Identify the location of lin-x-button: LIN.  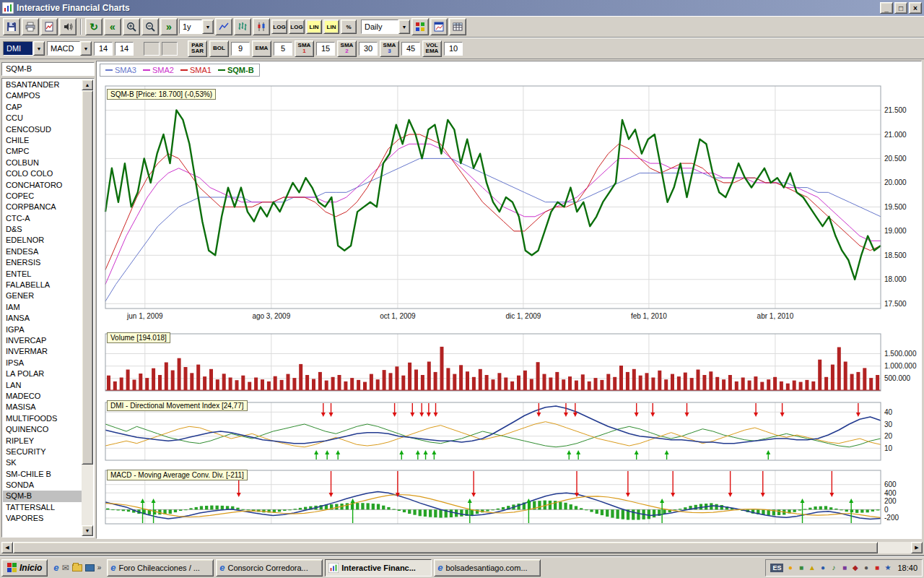
(314, 27).